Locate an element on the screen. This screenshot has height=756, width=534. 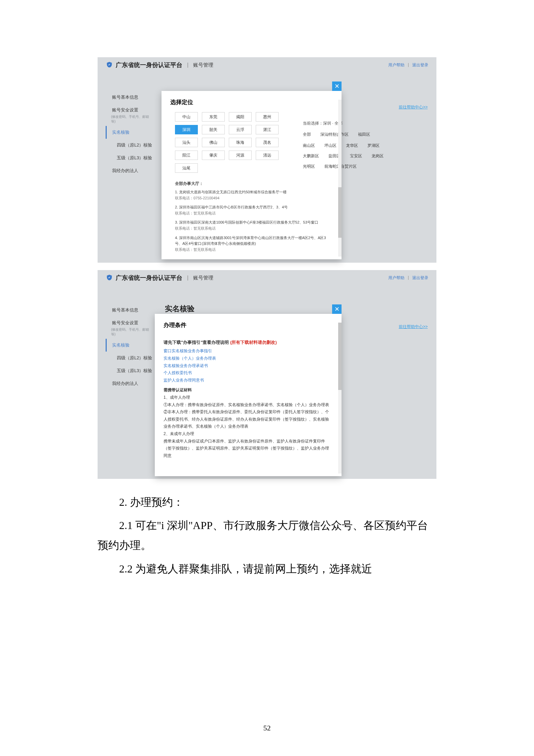
city-option: 中山 is located at coordinates (186, 117).